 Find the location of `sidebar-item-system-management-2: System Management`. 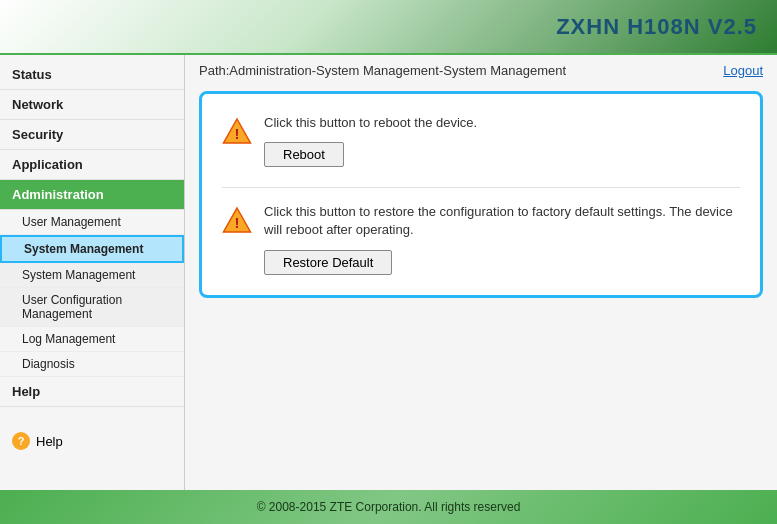

sidebar-item-system-management-2: System Management is located at coordinates (92, 276).